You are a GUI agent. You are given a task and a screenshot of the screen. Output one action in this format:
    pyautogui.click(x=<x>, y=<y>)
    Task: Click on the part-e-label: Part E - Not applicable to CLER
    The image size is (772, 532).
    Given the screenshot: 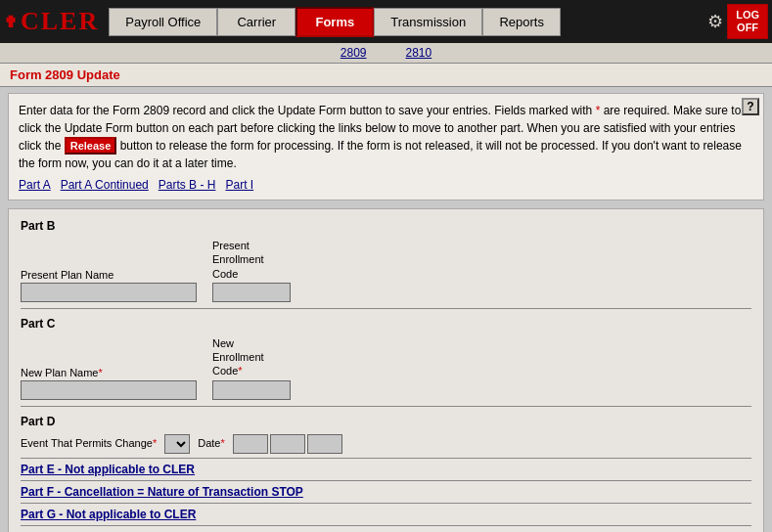 What is the action you would take?
    pyautogui.click(x=386, y=469)
    